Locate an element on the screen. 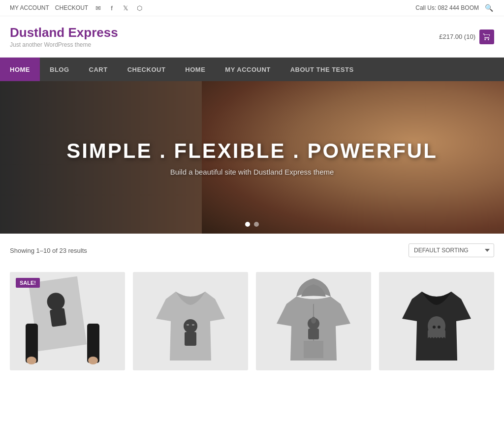 The height and width of the screenshot is (421, 504). nav-item-about-tests: ABOUT THE TESTS is located at coordinates (322, 69).